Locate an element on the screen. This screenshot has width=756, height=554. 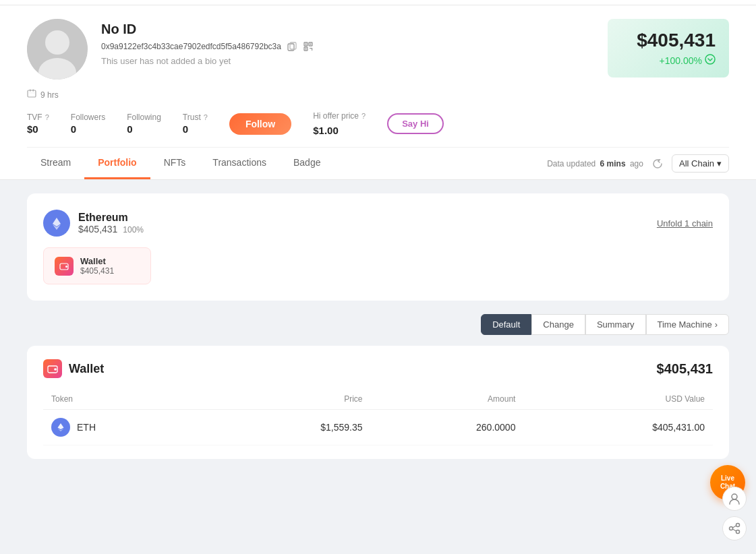
stat-trust: Trust ? 0 is located at coordinates (196, 124).